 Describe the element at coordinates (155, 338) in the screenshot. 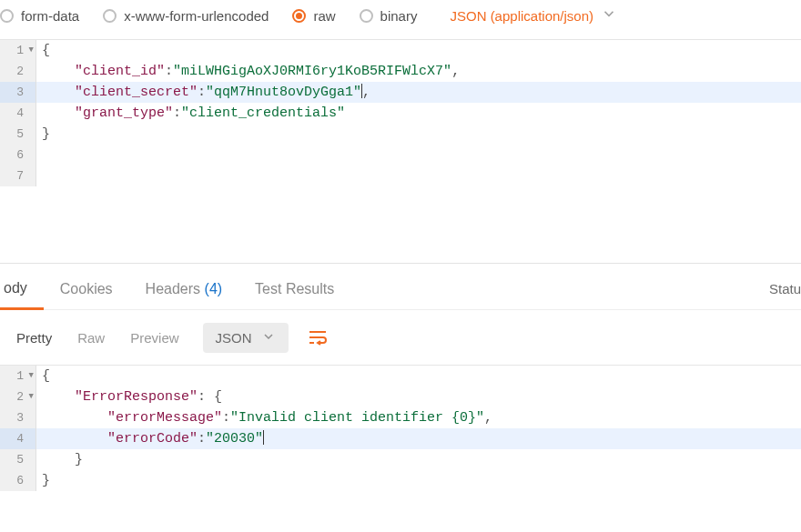

I see `view-preview: Preview` at that location.